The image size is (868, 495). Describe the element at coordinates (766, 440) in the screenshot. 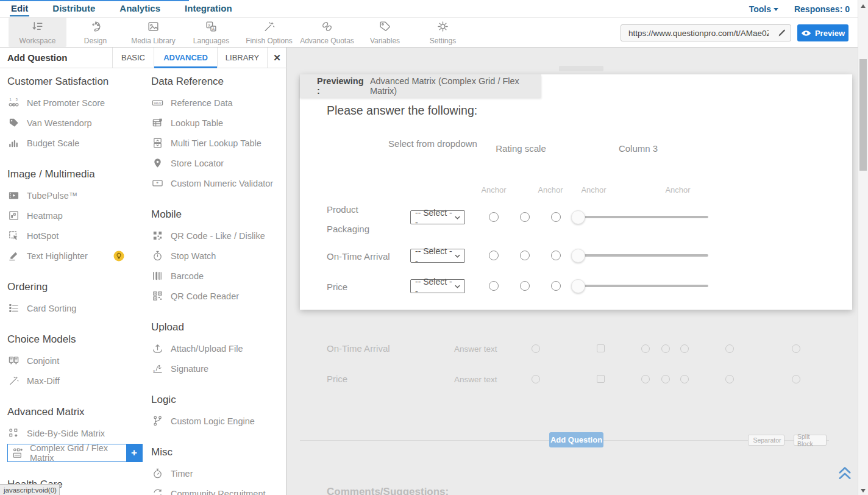

I see `separator-toggle-button: Separator` at that location.